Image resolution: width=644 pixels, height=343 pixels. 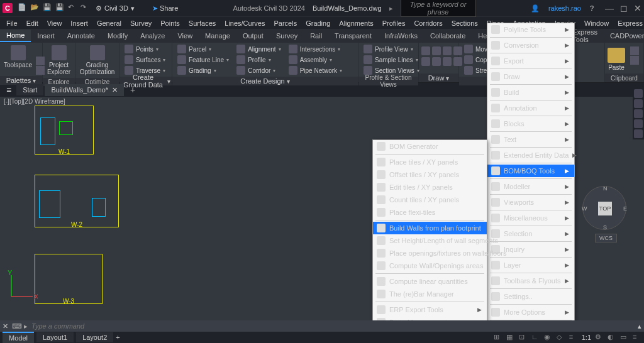 I want to click on menu-item-miscellaneous: Miscellaneous▶, so click(x=531, y=218).